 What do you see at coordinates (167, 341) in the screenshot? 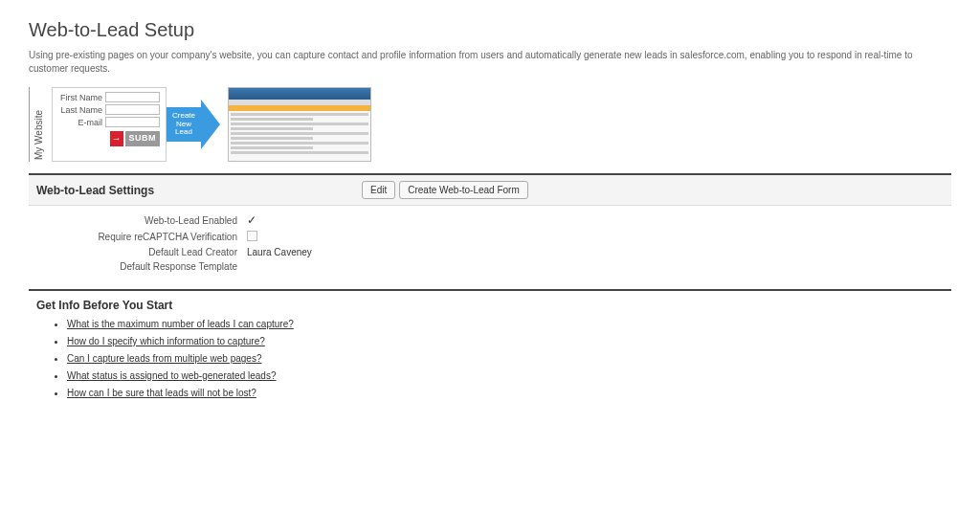
I see `info-link: How do I specify which information to ca…` at bounding box center [167, 341].